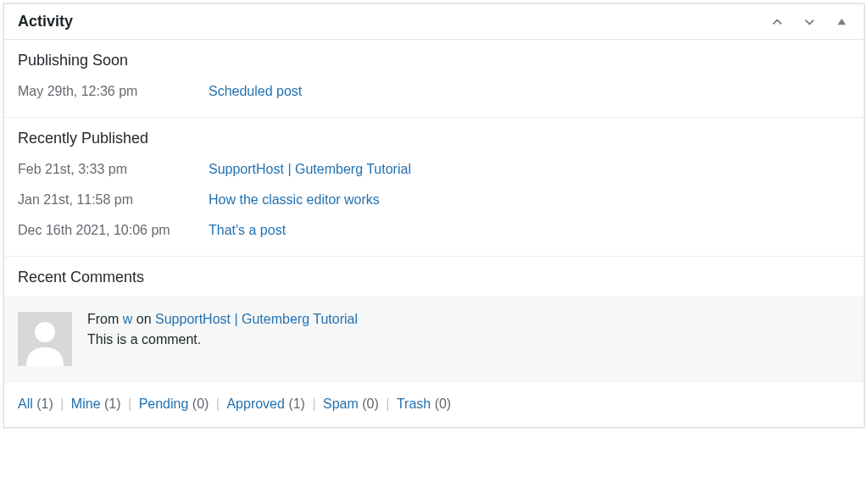 Image resolution: width=868 pixels, height=488 pixels. What do you see at coordinates (469, 340) in the screenshot?
I see `comment-text: This is a comment.` at bounding box center [469, 340].